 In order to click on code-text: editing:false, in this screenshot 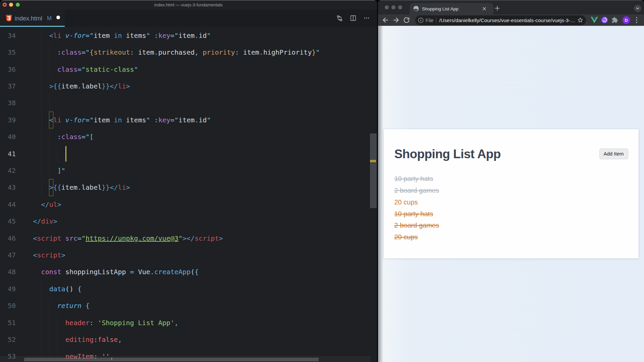, I will do `click(78, 340)`.